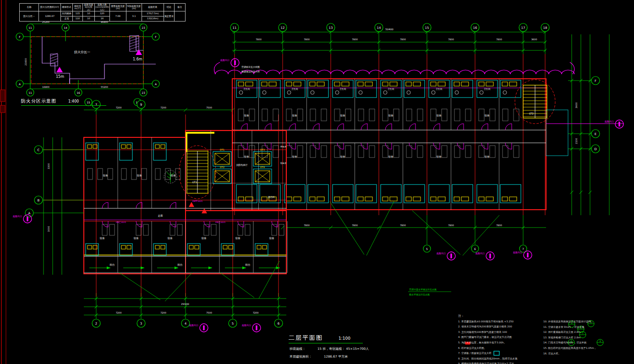 Image resolution: width=634 pixels, height=364 pixels. I want to click on note-item-9: 9. 楼梯间及电梯井道做法详见结施 TJ100×2 详见, so click(487, 363).